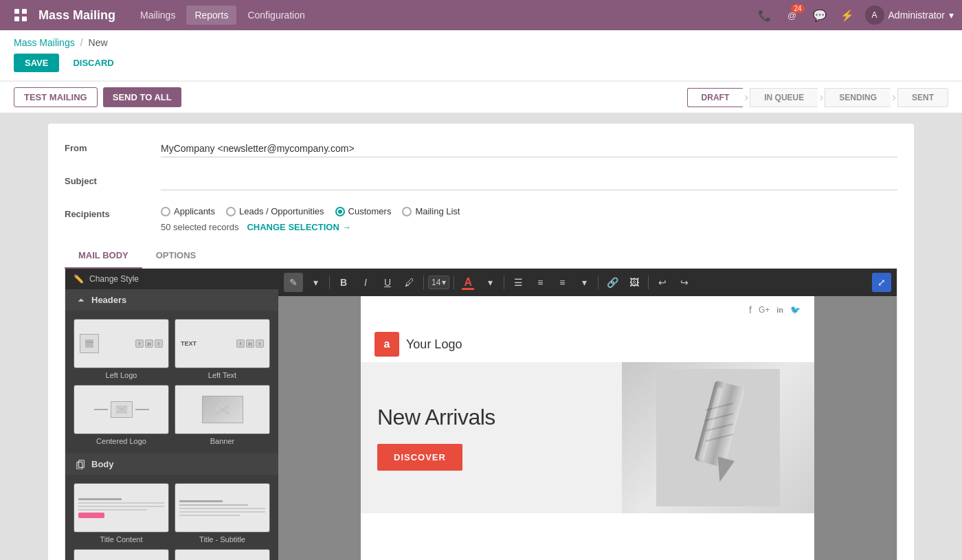 This screenshot has height=560, width=962. What do you see at coordinates (783, 98) in the screenshot?
I see `status-in-queue: IN QUEUE` at bounding box center [783, 98].